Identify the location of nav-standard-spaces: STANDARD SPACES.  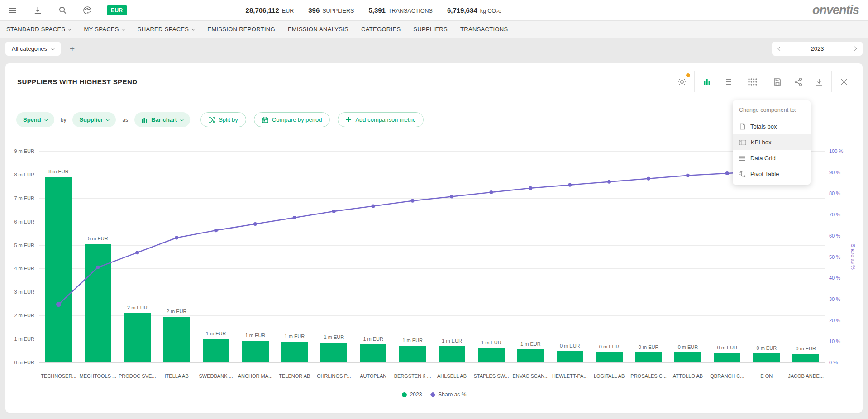
(39, 29).